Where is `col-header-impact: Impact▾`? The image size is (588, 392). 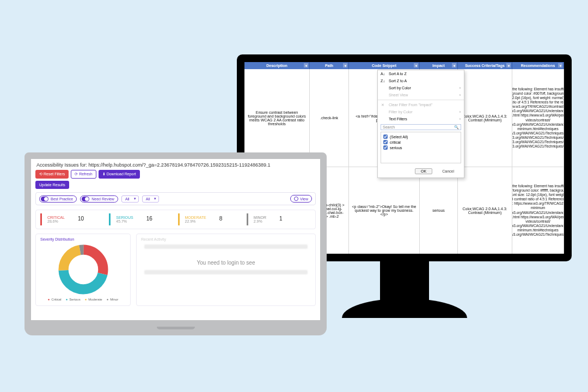
col-header-impact: Impact▾ is located at coordinates (439, 65).